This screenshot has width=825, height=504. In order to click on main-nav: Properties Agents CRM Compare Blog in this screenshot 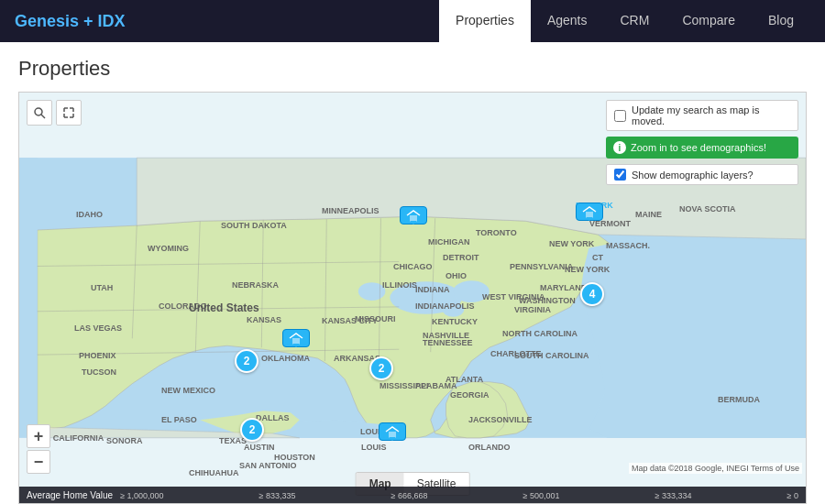, I will do `click(625, 21)`.